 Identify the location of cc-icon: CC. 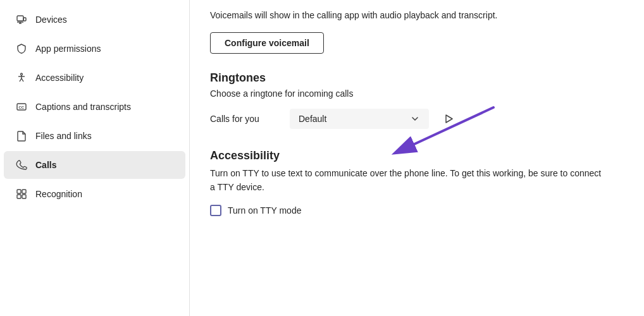
(22, 107).